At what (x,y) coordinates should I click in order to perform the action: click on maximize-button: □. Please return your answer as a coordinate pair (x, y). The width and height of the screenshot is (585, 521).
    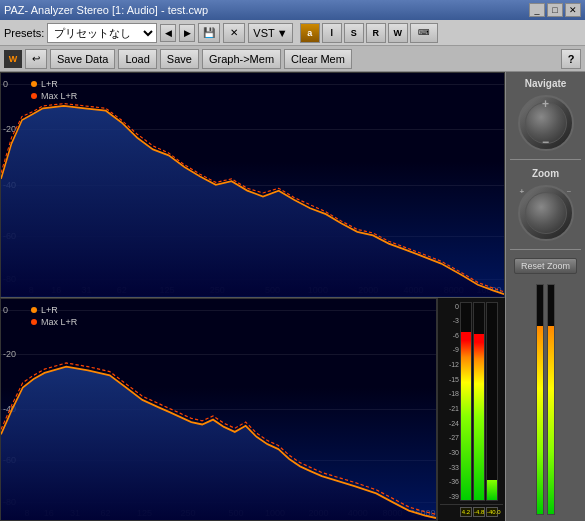
    Looking at the image, I should click on (555, 10).